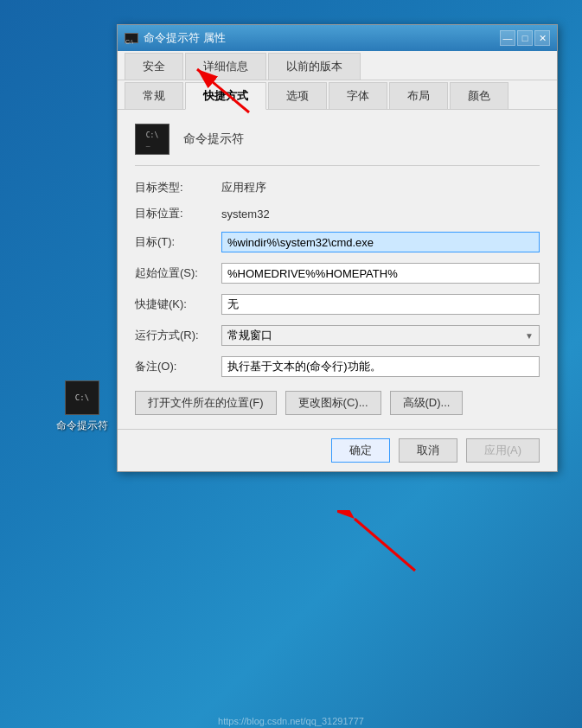 This screenshot has width=582, height=728. Describe the element at coordinates (337, 38) in the screenshot. I see `title-bar: C:\ 命令提示符 属性 — □ ✕` at that location.